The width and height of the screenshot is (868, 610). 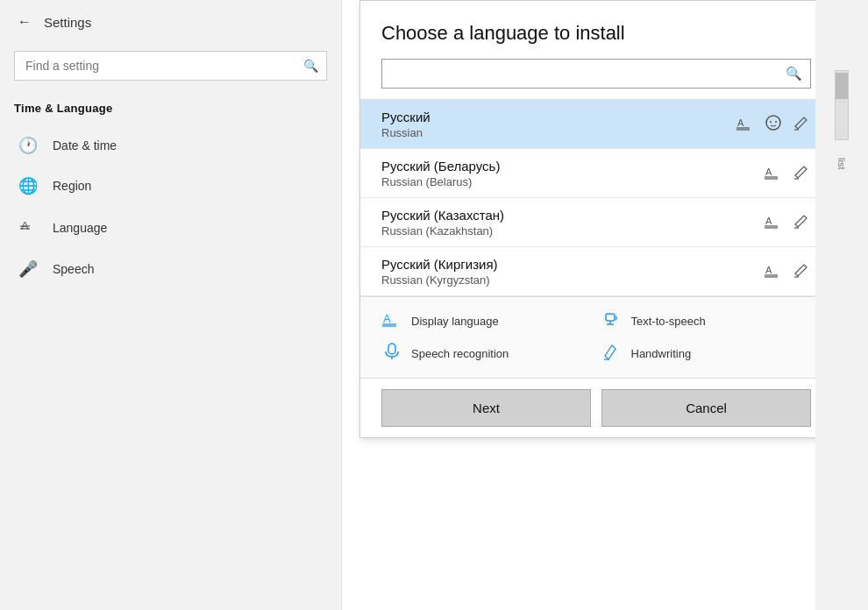 What do you see at coordinates (661, 354) in the screenshot?
I see `handwriting-label: Handwriting` at bounding box center [661, 354].